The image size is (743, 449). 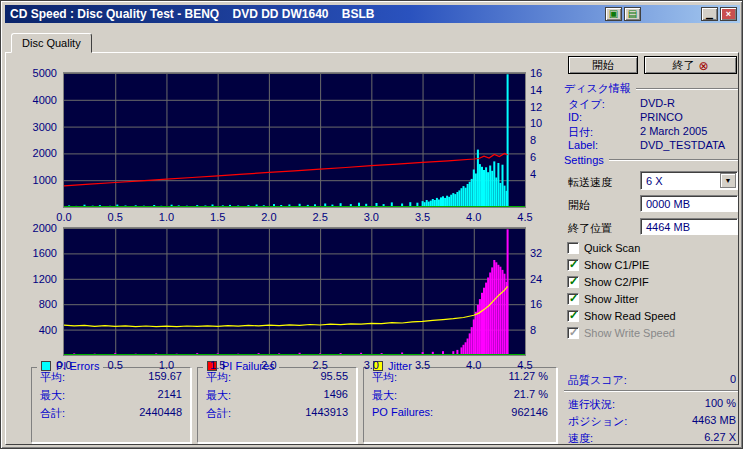 I want to click on axis-tick-label: 24, so click(x=536, y=279).